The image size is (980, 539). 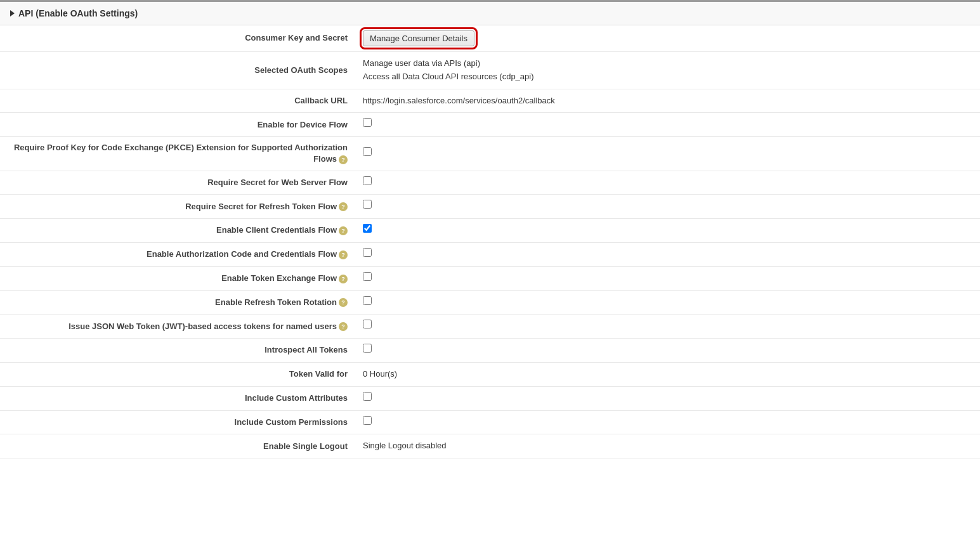 What do you see at coordinates (490, 278) in the screenshot?
I see `form-row-token-exchange: Enable Token Exchange Flow?` at bounding box center [490, 278].